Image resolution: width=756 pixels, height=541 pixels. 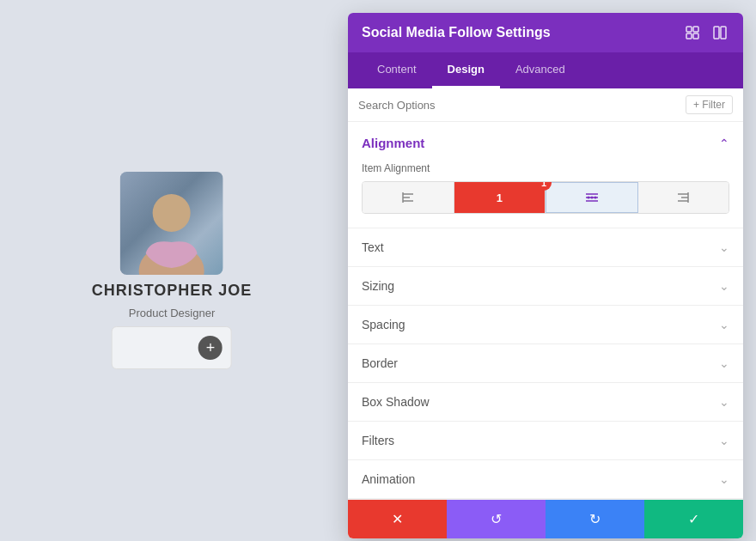 What do you see at coordinates (383, 325) in the screenshot?
I see `section-spacing-label: Spacing` at bounding box center [383, 325].